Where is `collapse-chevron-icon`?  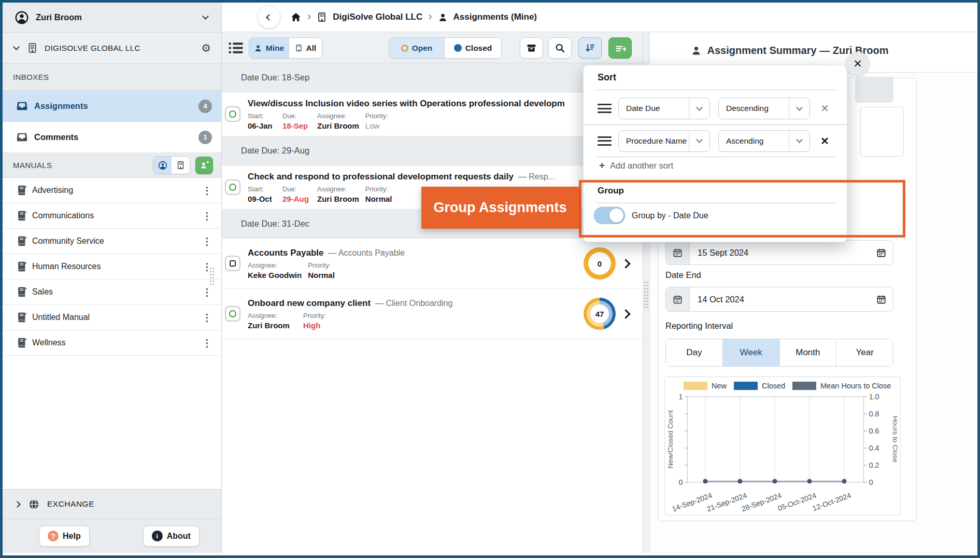 collapse-chevron-icon is located at coordinates (17, 47).